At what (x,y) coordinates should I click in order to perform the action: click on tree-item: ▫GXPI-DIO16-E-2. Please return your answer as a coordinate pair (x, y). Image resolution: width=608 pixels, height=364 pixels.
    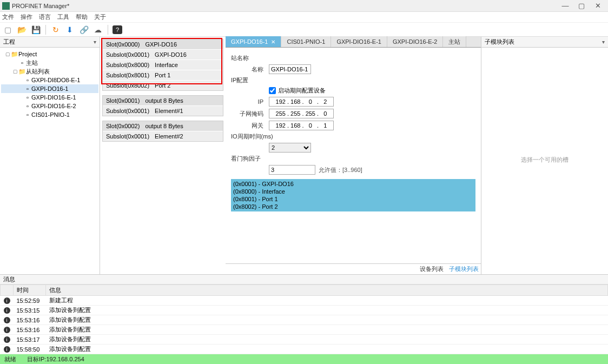
    Looking at the image, I should click on (50, 106).